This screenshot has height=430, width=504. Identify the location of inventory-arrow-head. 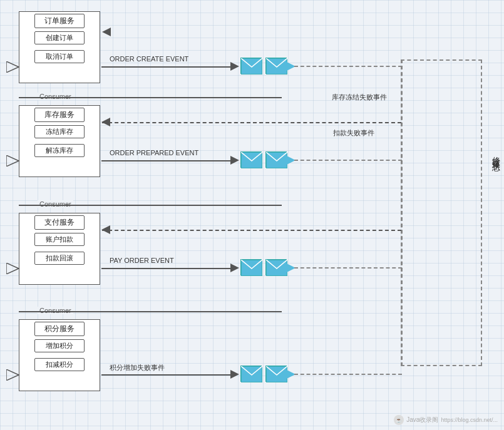
(235, 161).